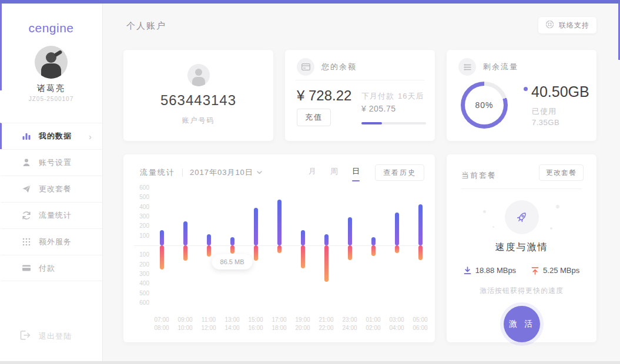  I want to click on x-axis-label: 21:0022:00, so click(326, 324).